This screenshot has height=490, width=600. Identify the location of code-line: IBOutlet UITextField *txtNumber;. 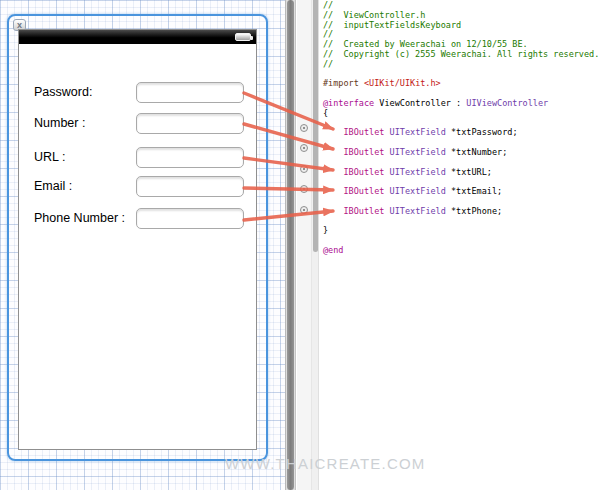
(462, 153).